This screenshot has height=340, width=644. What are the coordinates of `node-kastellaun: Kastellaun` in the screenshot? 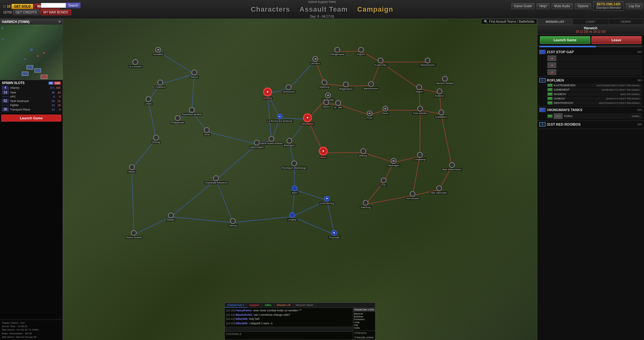 It's located at (441, 114).